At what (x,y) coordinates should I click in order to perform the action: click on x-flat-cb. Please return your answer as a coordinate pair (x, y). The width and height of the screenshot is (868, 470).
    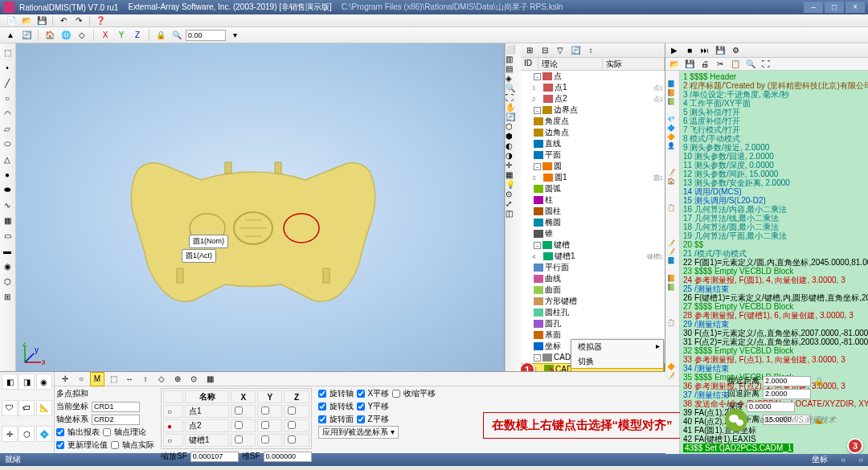
    Looking at the image, I should click on (361, 394).